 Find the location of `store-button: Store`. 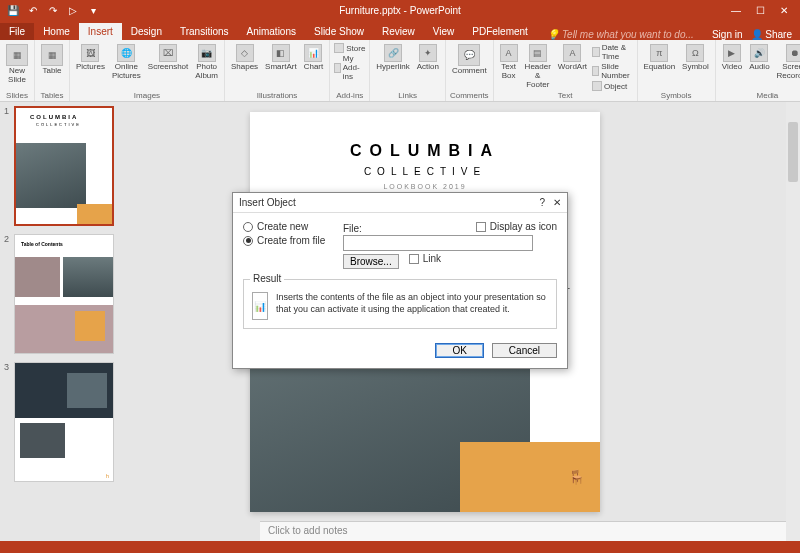

store-button: Store is located at coordinates (350, 48).